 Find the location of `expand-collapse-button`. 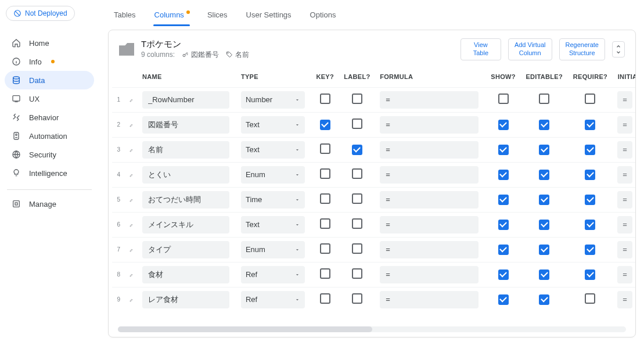

expand-collapse-button is located at coordinates (618, 49).